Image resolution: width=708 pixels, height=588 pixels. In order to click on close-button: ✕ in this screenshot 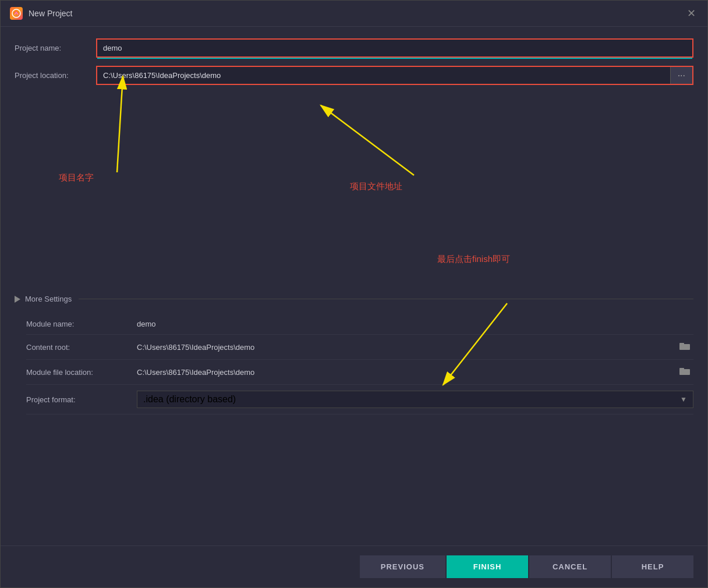, I will do `click(691, 13)`.